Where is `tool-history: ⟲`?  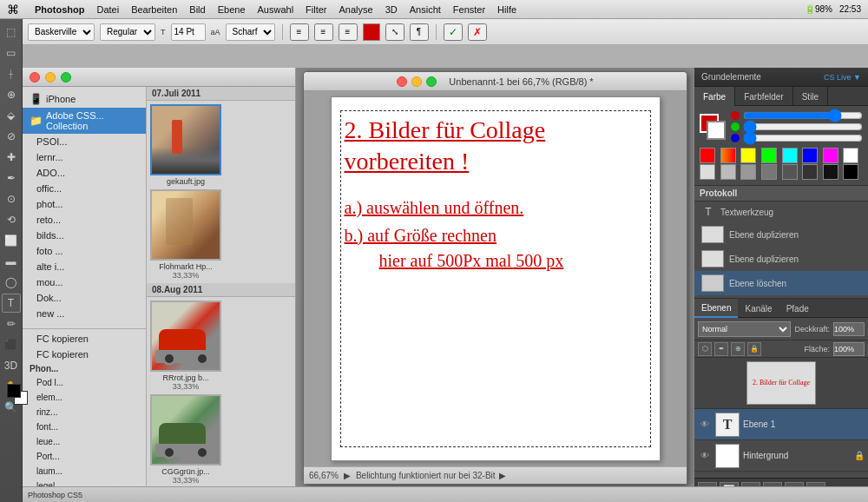
tool-history: ⟲ is located at coordinates (11, 220).